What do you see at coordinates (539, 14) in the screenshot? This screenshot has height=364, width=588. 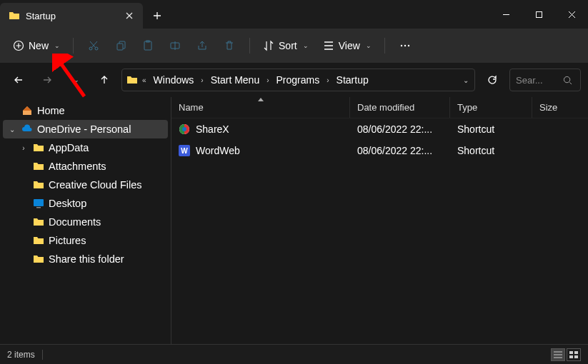 I see `maximize-button` at bounding box center [539, 14].